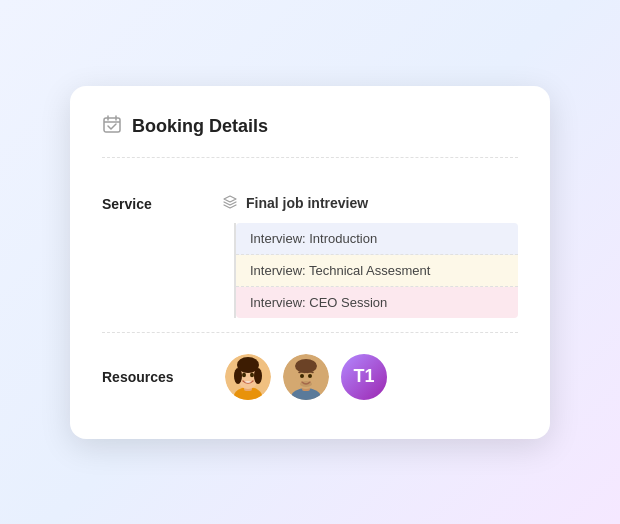 The height and width of the screenshot is (524, 620). What do you see at coordinates (377, 302) in the screenshot?
I see `list-item: Interview: CEO Session` at bounding box center [377, 302].